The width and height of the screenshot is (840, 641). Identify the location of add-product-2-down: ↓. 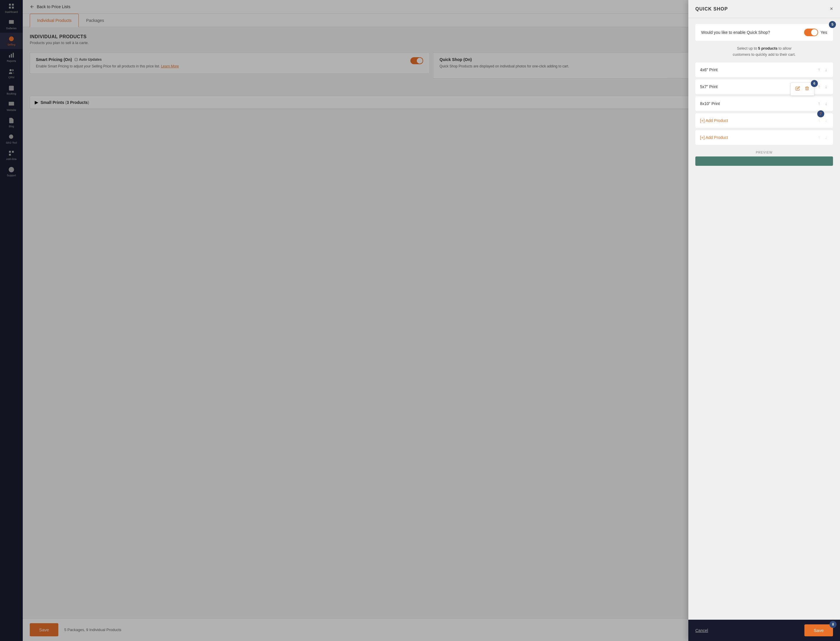
(826, 137).